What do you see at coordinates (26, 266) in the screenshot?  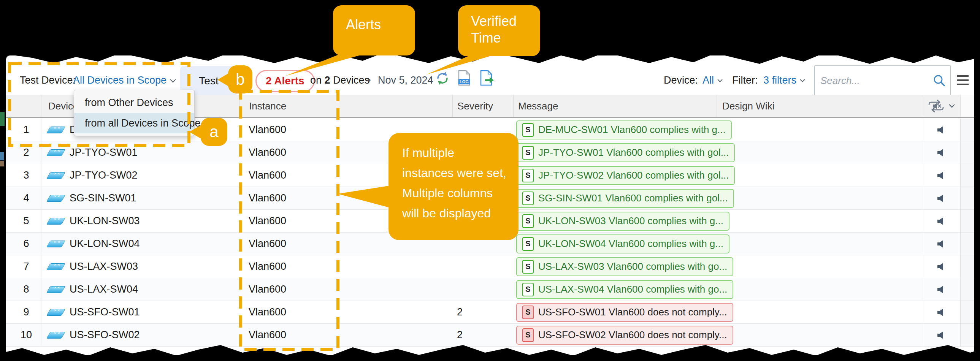 I see `row-number: 7` at bounding box center [26, 266].